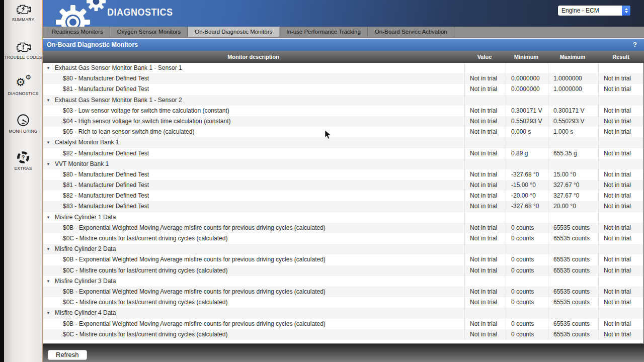 Image resolution: width=644 pixels, height=362 pixels. I want to click on table-row: ▼Catalyst Monitor Bank 1, so click(343, 143).